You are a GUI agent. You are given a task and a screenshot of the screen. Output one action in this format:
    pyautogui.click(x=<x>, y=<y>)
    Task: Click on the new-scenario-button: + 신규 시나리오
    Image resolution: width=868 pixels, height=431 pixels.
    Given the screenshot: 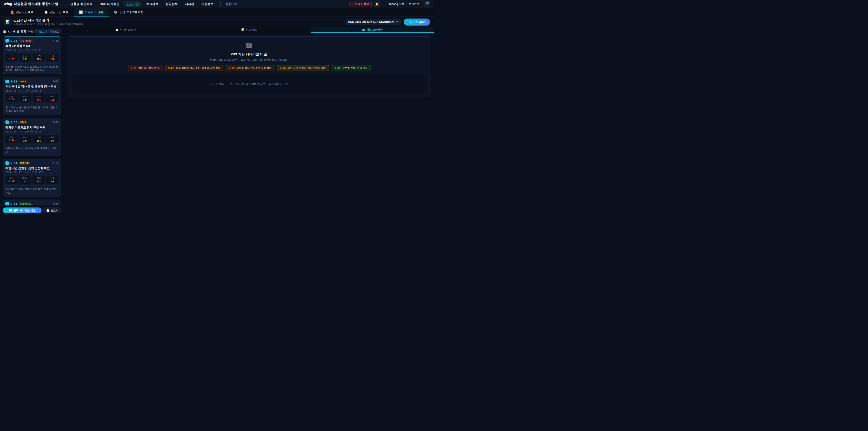 What is the action you would take?
    pyautogui.click(x=417, y=22)
    